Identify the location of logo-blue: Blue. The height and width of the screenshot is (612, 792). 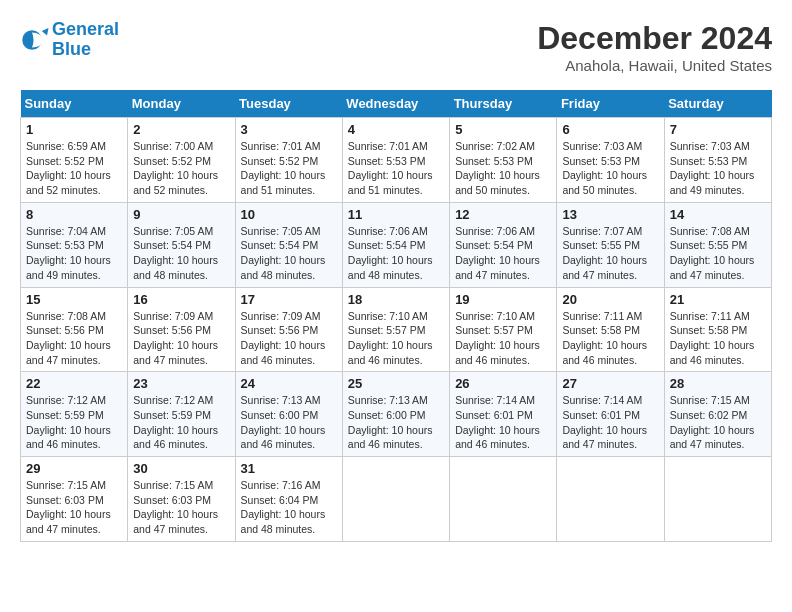
(72, 49).